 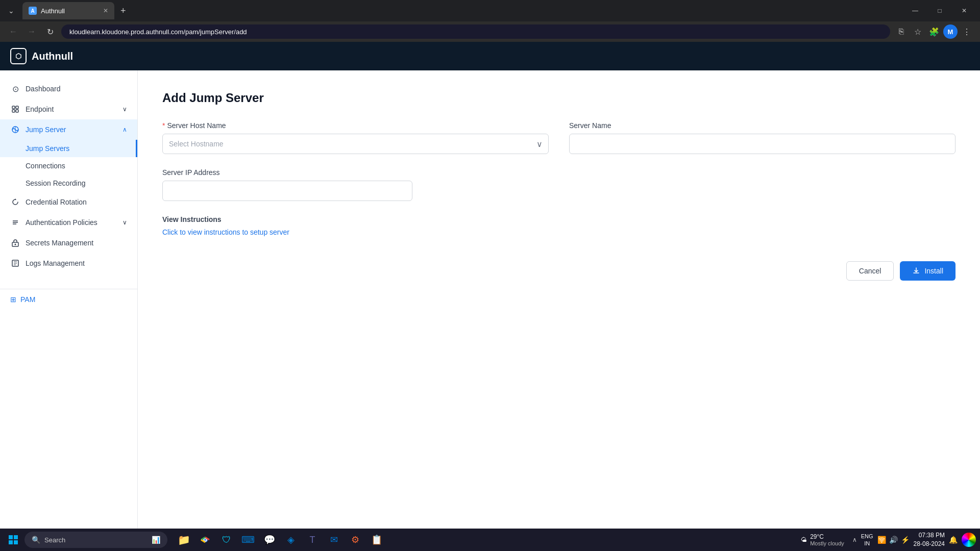 What do you see at coordinates (124, 11) in the screenshot?
I see `new-tab-button: +` at bounding box center [124, 11].